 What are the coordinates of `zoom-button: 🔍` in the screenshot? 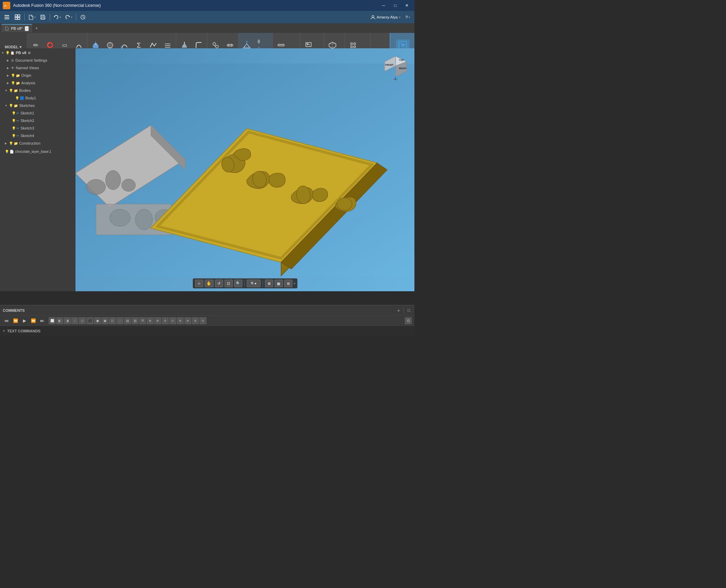 It's located at (238, 283).